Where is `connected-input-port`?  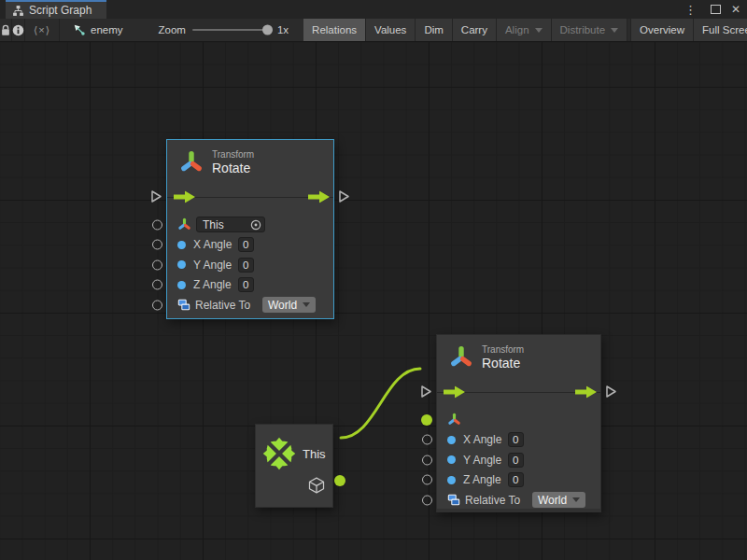 connected-input-port is located at coordinates (427, 420).